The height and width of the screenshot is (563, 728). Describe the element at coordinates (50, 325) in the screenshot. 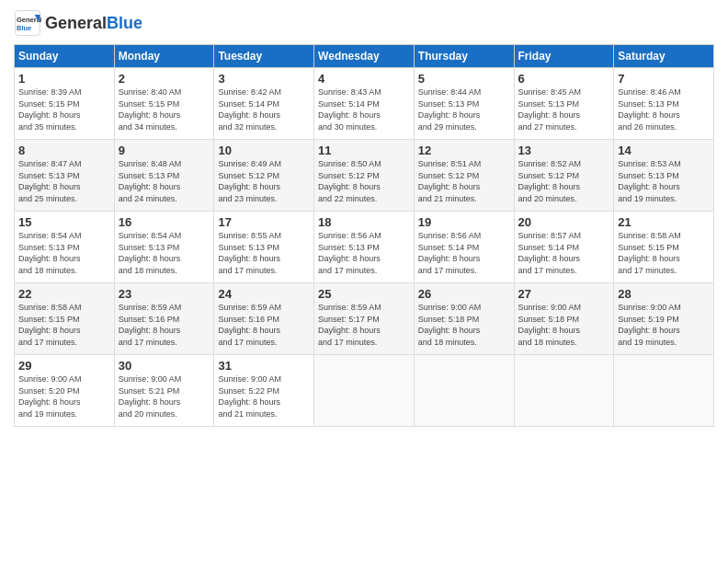

I see `day-info: Sunrise: 8:58 AMSunset: 5:15 PMDaylight:…` at that location.